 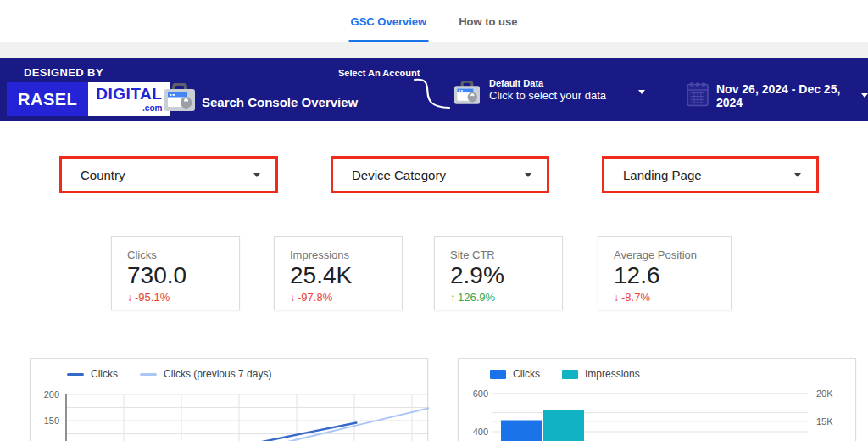 I want to click on date-range-caret-down-icon, so click(x=865, y=95).